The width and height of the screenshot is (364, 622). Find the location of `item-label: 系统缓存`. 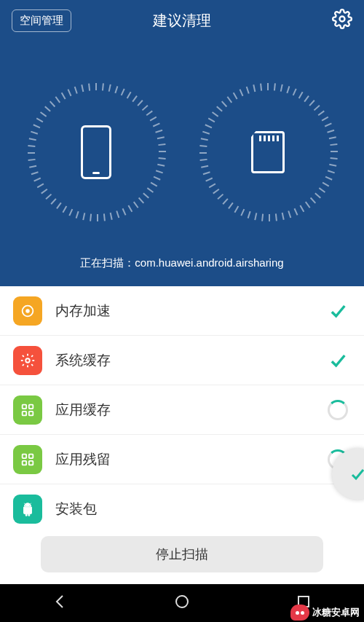

item-label: 系统缓存 is located at coordinates (190, 361).